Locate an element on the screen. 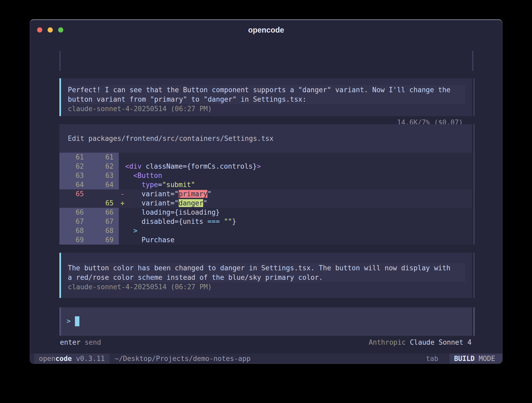 This screenshot has height=403, width=532. old-line-number: 62 is located at coordinates (74, 167).